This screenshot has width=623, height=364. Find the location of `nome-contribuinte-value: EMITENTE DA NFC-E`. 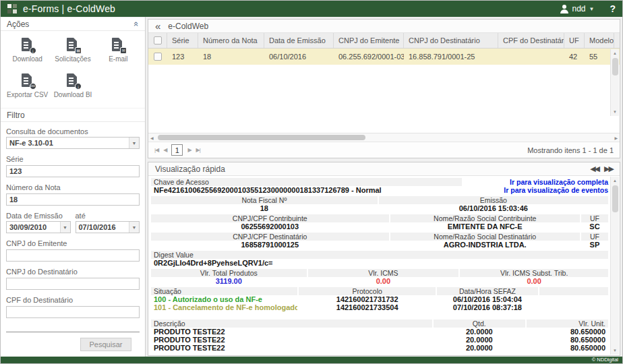

nome-contribuinte-value: EMITENTE DA NFC-E is located at coordinates (485, 226).